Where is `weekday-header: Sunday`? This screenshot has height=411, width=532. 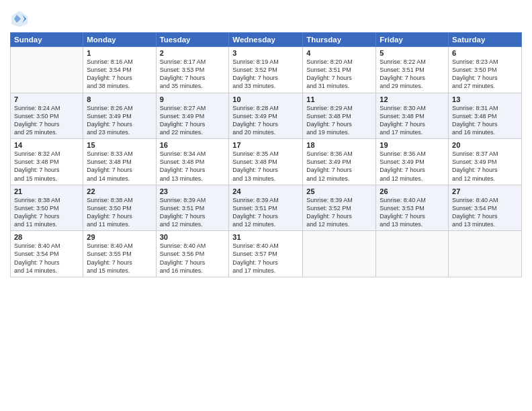 weekday-header: Sunday is located at coordinates (47, 40).